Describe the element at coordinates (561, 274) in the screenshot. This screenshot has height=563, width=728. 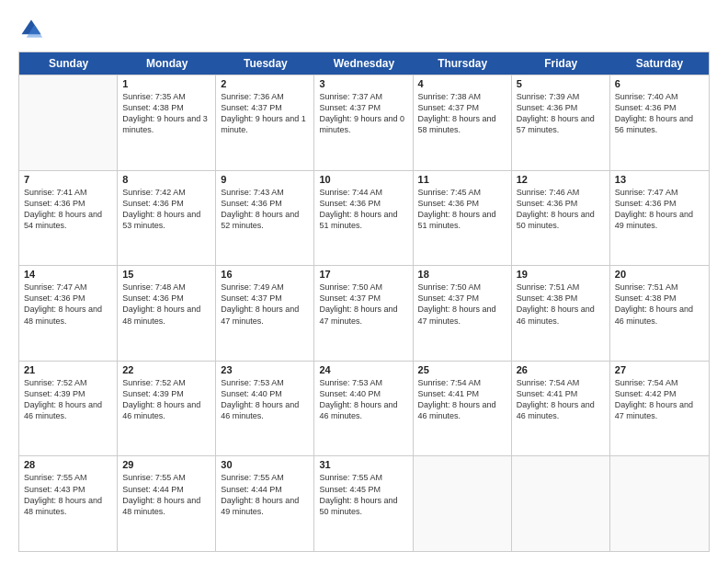
I see `day-number: 19` at that location.